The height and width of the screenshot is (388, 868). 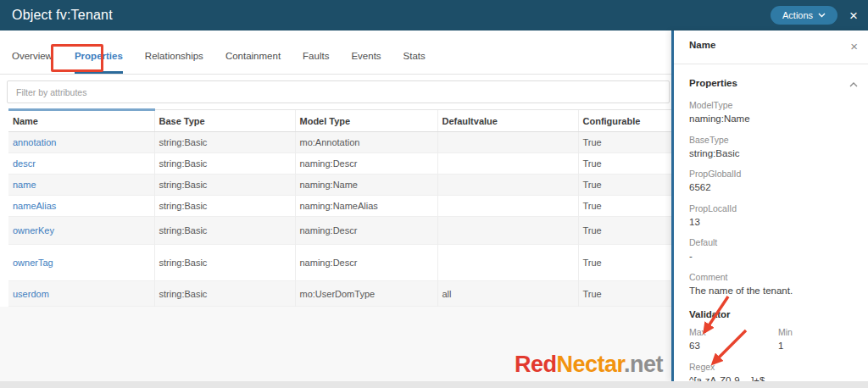 What do you see at coordinates (536, 364) in the screenshot?
I see `watermark-red: Red` at bounding box center [536, 364].